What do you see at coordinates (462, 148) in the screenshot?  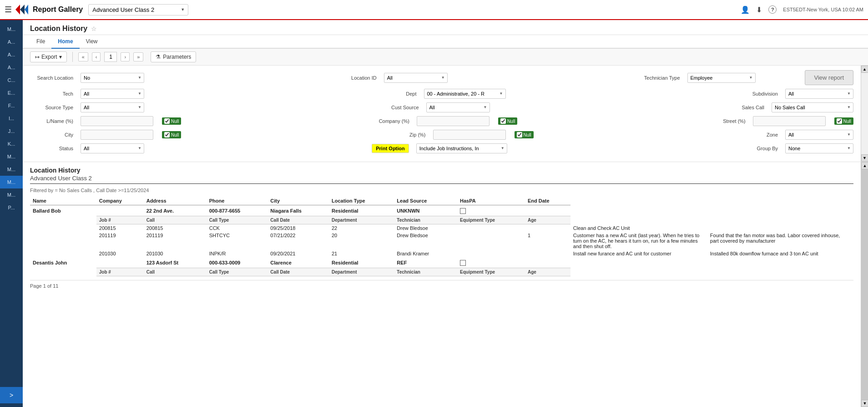 I see `include-job-select-wrap: Include Job Instructions, In` at bounding box center [462, 148].